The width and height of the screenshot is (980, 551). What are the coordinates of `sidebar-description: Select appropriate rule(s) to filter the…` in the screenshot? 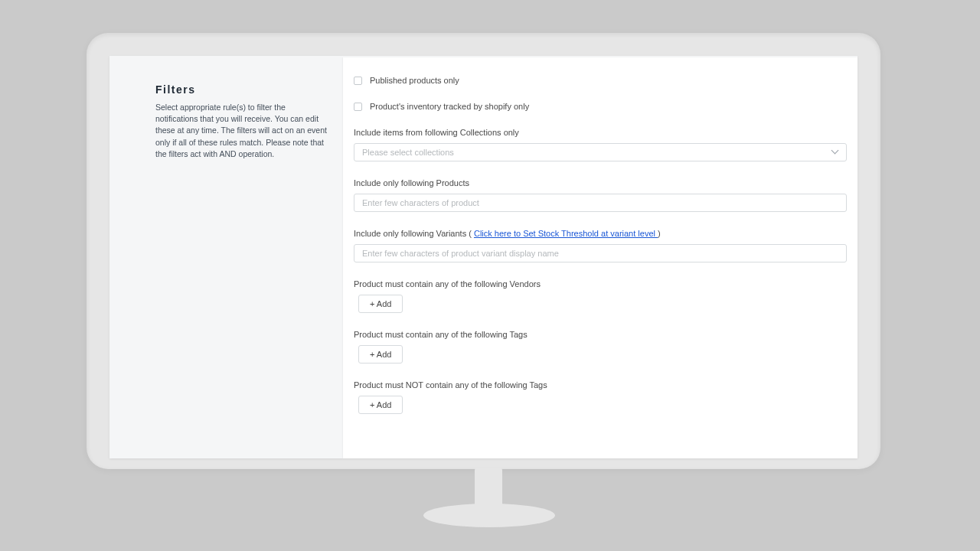 It's located at (242, 131).